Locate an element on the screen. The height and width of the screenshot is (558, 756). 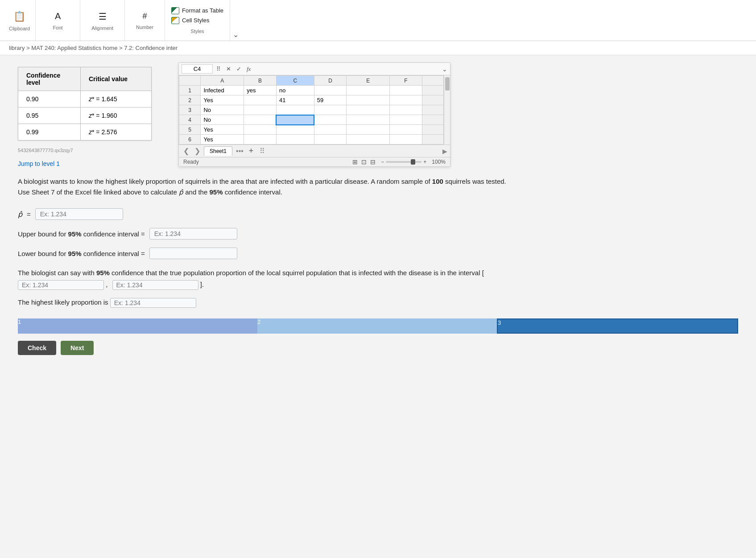
styles-group-label: Styles is located at coordinates (197, 31).